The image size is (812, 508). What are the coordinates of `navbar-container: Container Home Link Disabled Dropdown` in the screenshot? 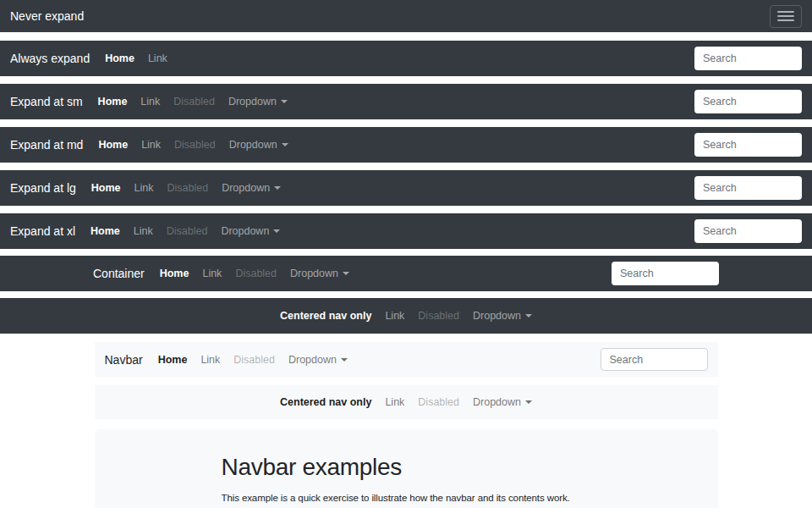 It's located at (406, 273).